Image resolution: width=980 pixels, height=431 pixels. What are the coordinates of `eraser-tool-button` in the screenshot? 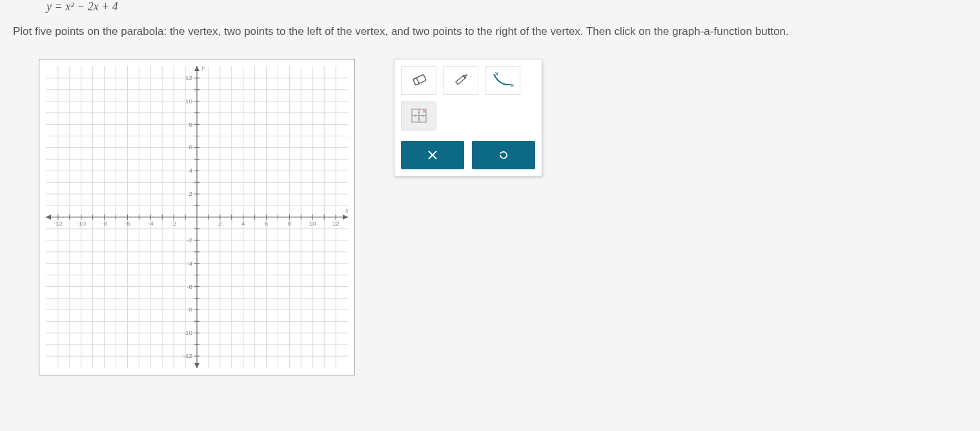 It's located at (418, 80).